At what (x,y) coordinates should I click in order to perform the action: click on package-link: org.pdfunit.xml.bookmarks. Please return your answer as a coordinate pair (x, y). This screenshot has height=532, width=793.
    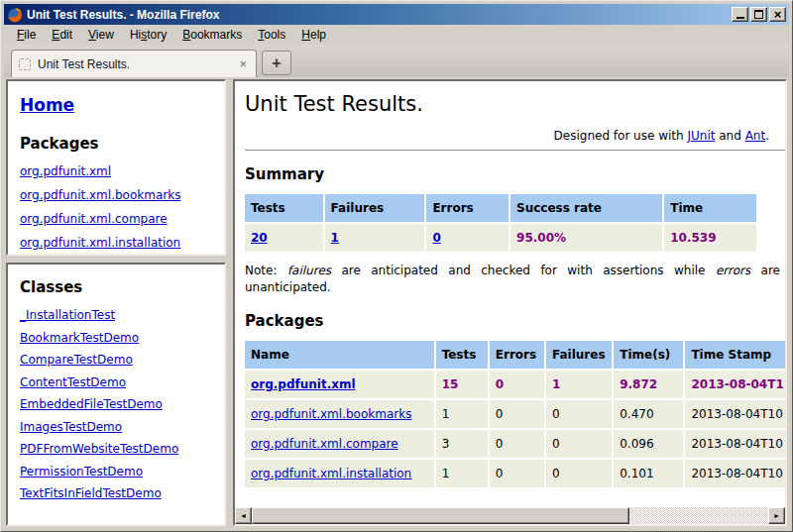
    Looking at the image, I should click on (331, 414).